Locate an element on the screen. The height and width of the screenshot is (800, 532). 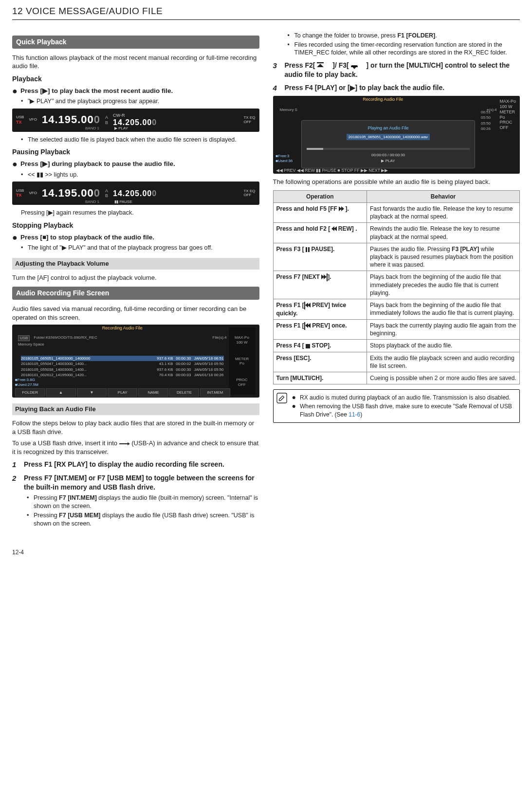
lcd-btn-next: NEXT ▶▶ is located at coordinates (378, 170).